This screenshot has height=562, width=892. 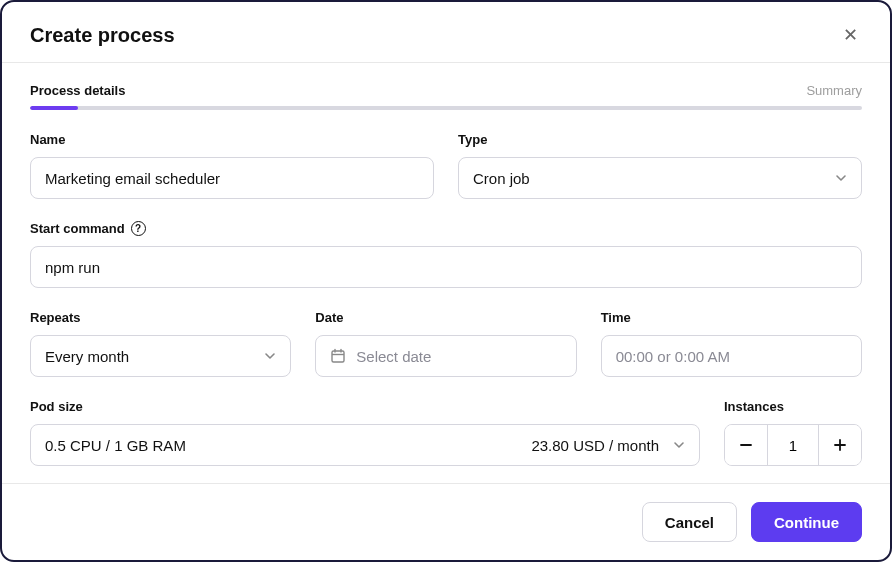 I want to click on type-field: Type Cron job, so click(x=660, y=166).